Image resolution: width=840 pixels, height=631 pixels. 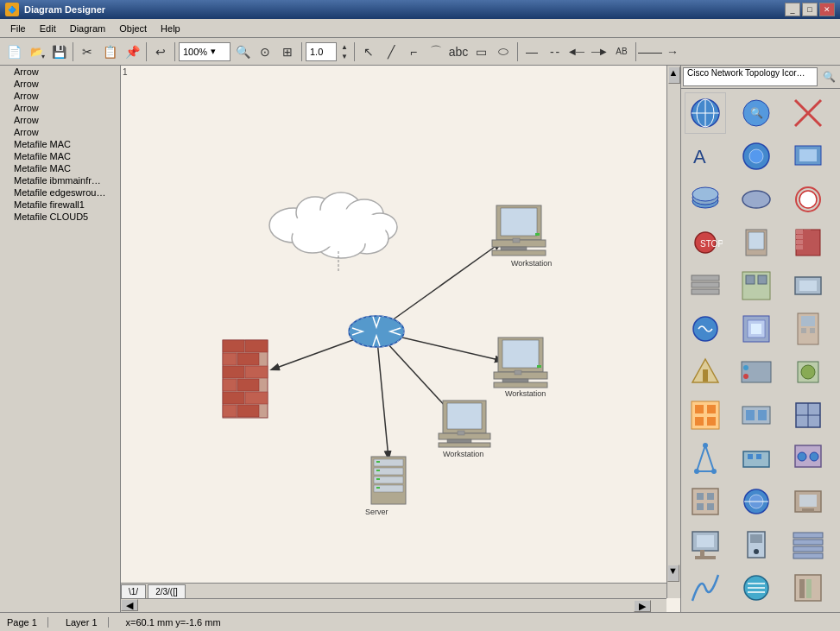 I want to click on new-button: 📄, so click(x=14, y=52).